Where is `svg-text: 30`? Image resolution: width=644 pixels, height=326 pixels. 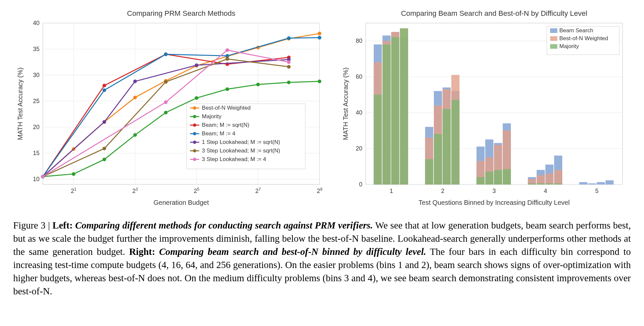
svg-text: 30 is located at coordinates (36, 75).